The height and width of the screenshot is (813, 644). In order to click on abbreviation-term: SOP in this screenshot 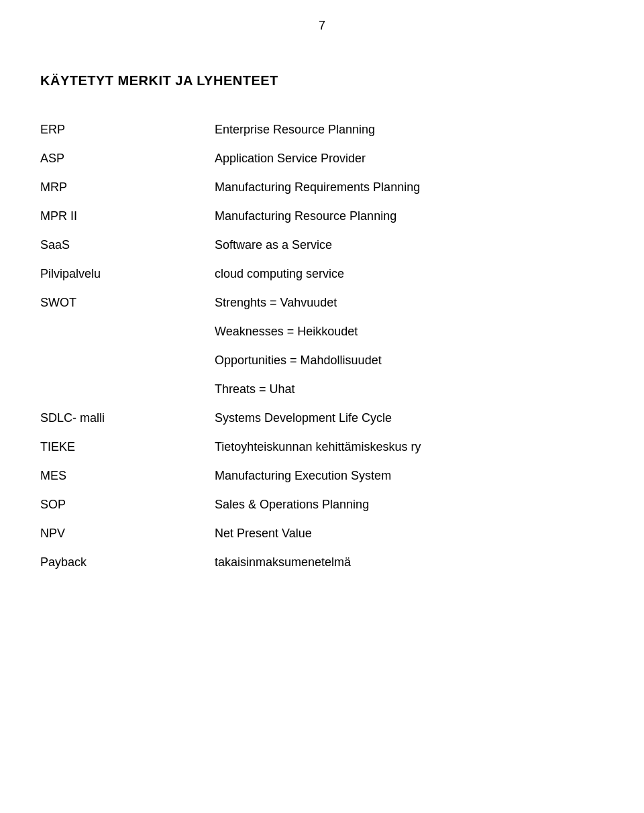, I will do `click(127, 504)`.